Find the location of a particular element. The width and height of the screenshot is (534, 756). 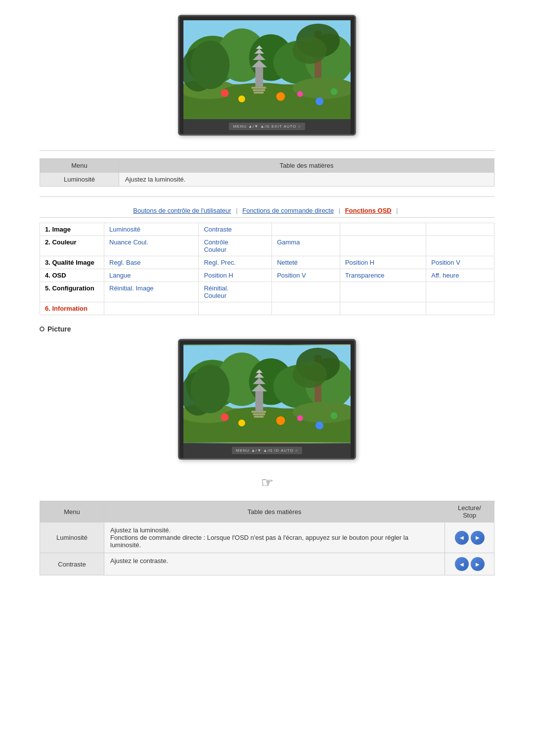

osd-link-aff-heure: Aff. heure is located at coordinates (460, 276).